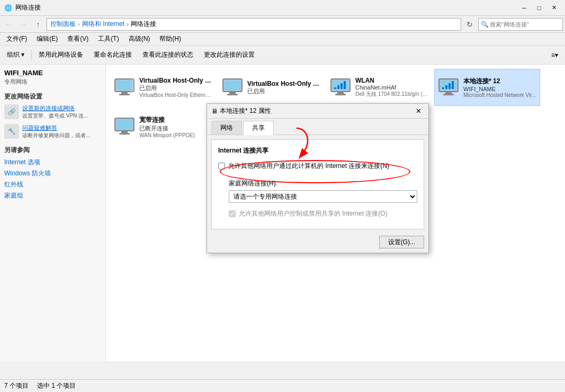 The image size is (565, 392). What do you see at coordinates (323, 197) in the screenshot?
I see `home-network-select: 请选一个专用网络连接` at bounding box center [323, 197].